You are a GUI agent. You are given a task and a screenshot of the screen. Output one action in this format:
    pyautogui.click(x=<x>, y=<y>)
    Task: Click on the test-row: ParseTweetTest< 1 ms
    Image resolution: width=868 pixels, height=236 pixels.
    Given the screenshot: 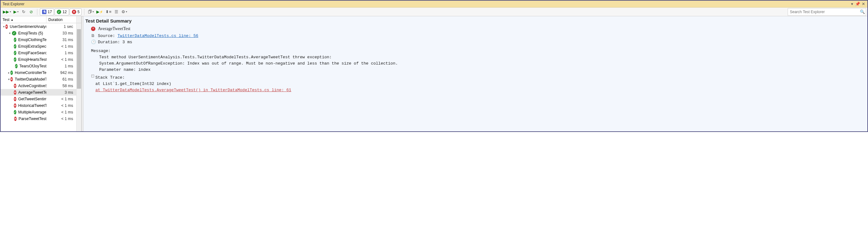 What is the action you would take?
    pyautogui.click(x=38, y=119)
    